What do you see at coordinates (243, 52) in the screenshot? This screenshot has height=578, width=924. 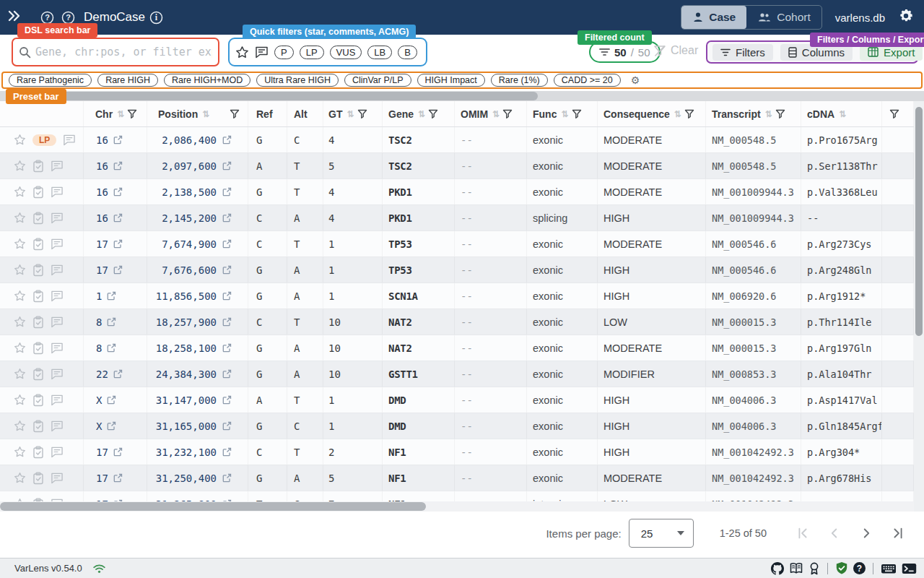 I see `star-filter-icon` at bounding box center [243, 52].